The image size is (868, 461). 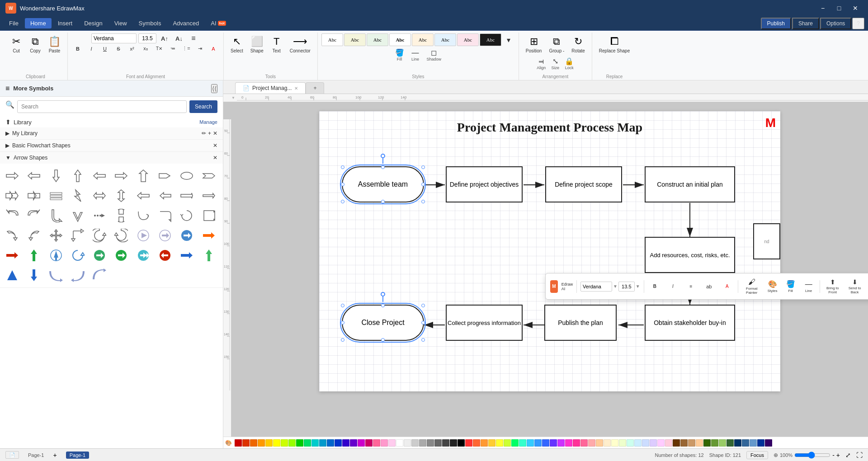 What do you see at coordinates (34, 196) in the screenshot?
I see `arrow-double-right2` at bounding box center [34, 196].